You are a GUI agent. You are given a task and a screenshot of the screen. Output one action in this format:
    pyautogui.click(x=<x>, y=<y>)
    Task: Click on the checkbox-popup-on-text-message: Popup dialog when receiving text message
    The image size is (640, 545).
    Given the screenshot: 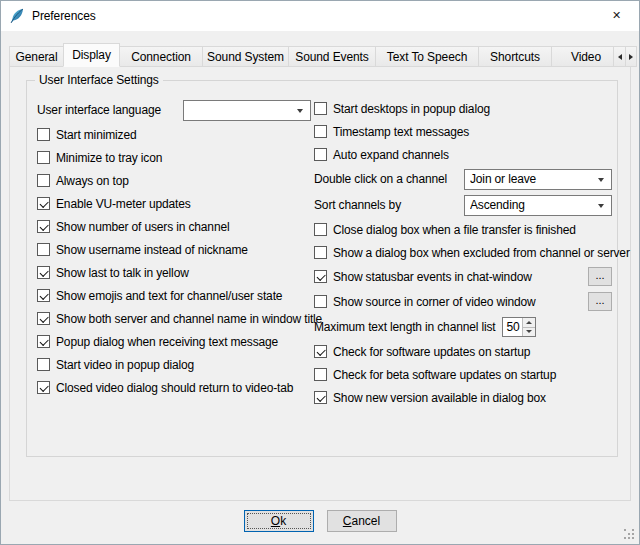 What is the action you would take?
    pyautogui.click(x=174, y=342)
    